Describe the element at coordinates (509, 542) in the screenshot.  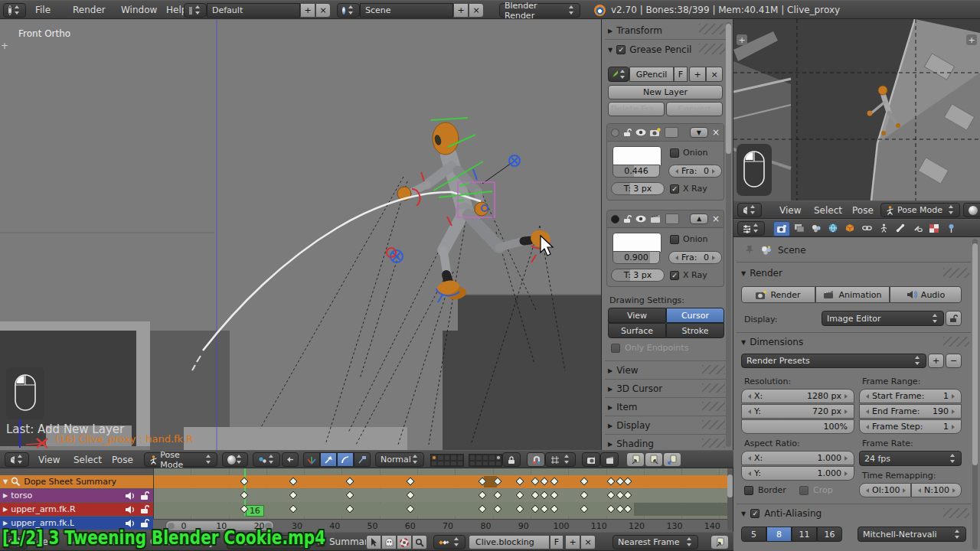
I see `action-name-field: Clive.blocking` at that location.